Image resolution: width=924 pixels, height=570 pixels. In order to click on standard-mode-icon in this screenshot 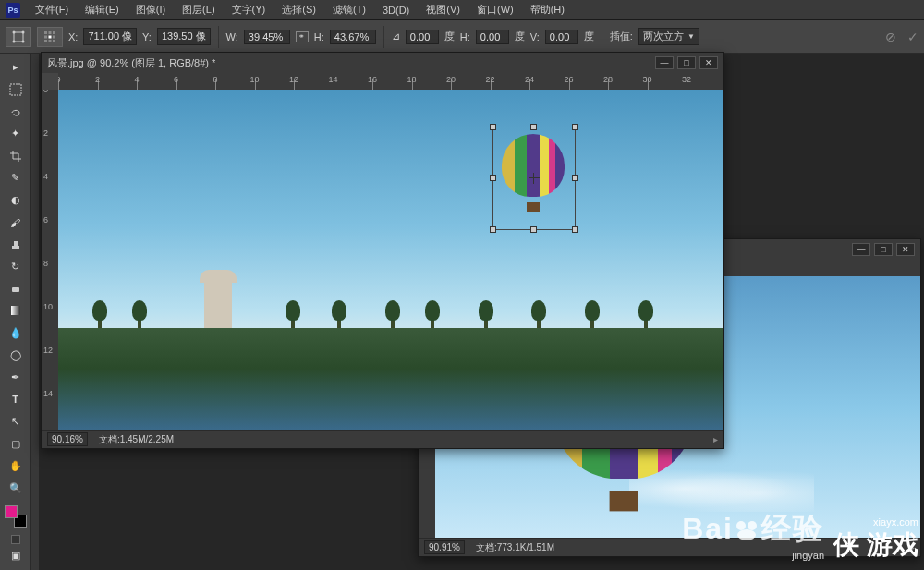, I will do `click(16, 540)`.